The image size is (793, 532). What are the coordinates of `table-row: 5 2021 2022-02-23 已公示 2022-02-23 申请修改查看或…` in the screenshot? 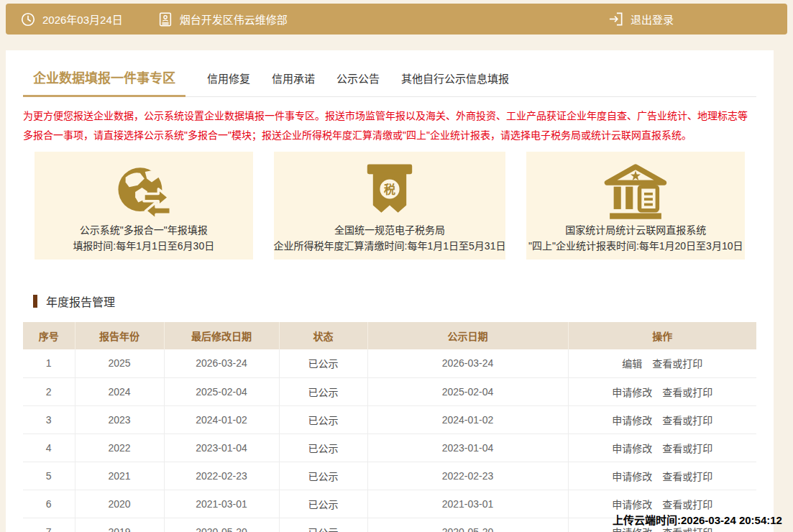 It's located at (390, 476).